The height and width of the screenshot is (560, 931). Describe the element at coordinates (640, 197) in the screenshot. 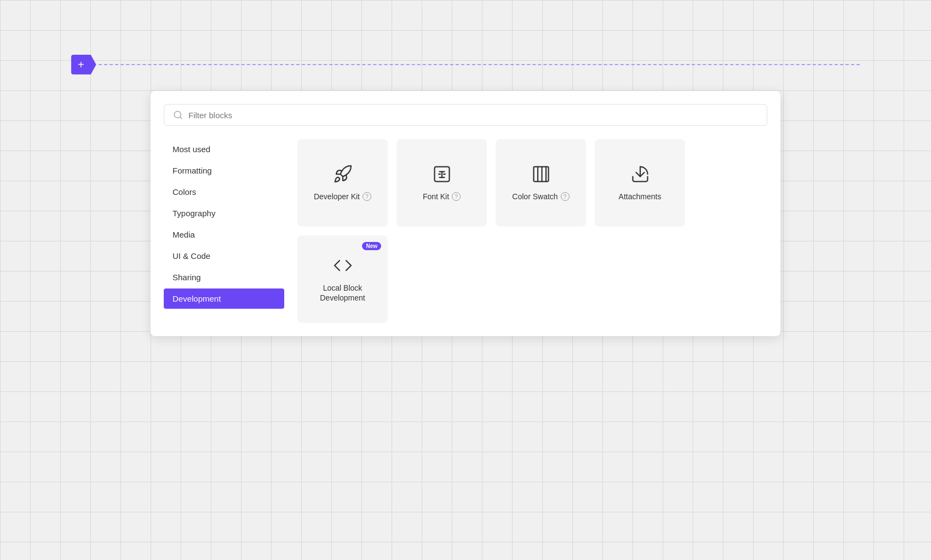

I see `attachments-label: Attachments` at that location.